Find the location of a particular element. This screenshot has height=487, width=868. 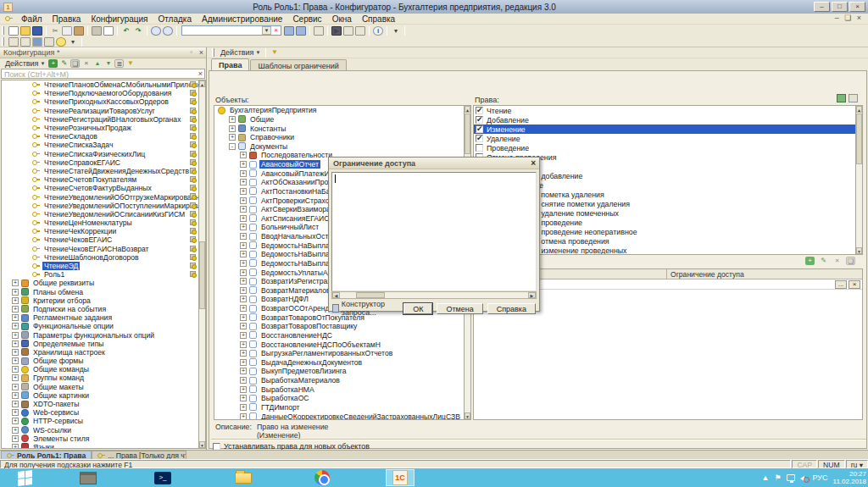

window-icon is located at coordinates (319, 30).